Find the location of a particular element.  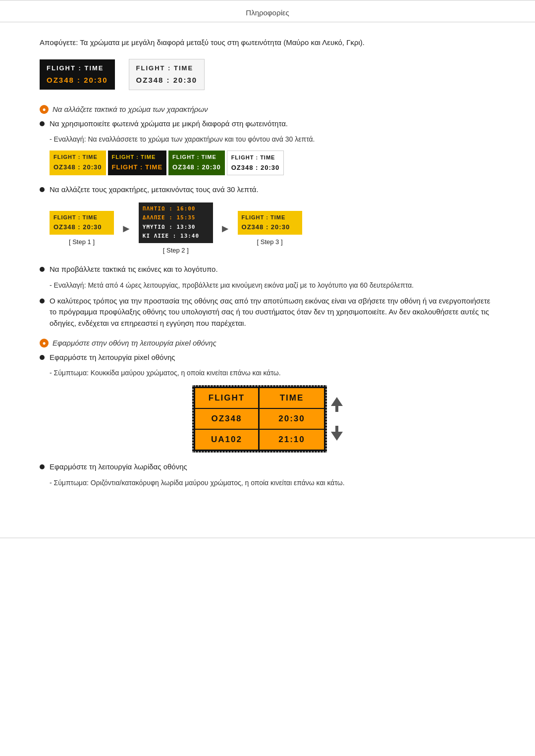

pb-row2: OZ348 20:30 is located at coordinates (260, 419).